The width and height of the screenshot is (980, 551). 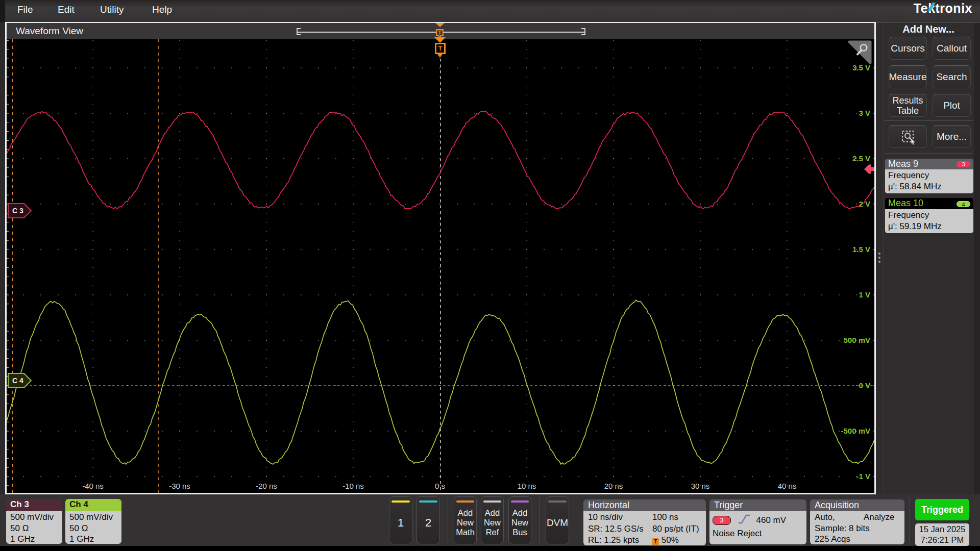 I want to click on svg-text: C 3, so click(x=18, y=211).